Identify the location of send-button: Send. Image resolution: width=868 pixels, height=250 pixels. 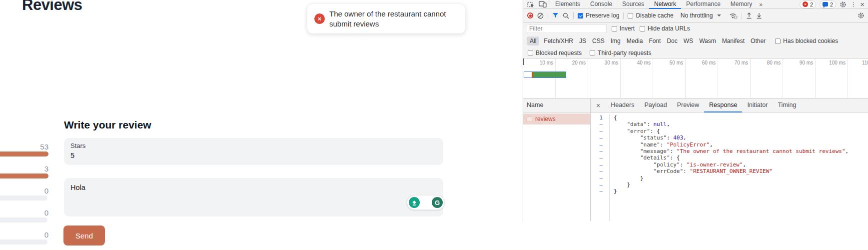
(84, 236).